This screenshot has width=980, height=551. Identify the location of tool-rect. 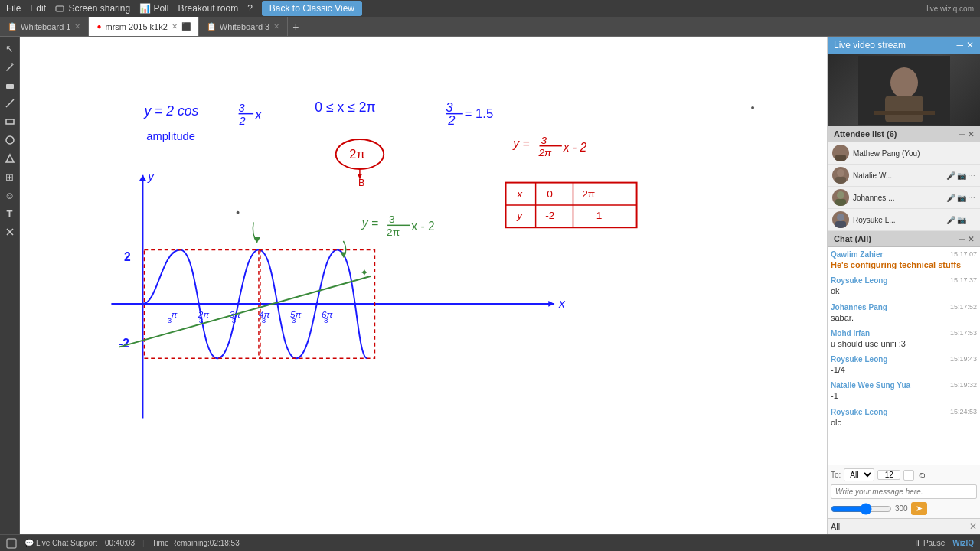
(10, 122).